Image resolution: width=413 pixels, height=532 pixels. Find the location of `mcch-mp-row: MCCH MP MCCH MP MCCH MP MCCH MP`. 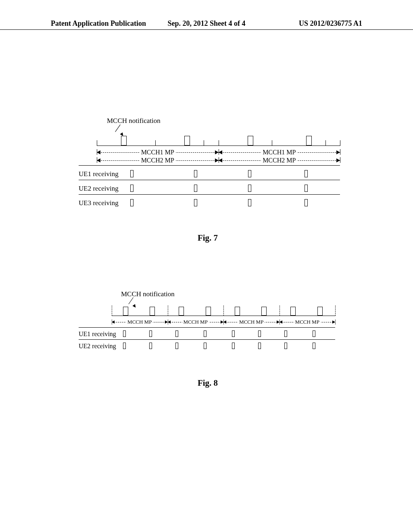

mcch-mp-row: MCCH MP MCCH MP MCCH MP MCCH MP is located at coordinates (223, 322).